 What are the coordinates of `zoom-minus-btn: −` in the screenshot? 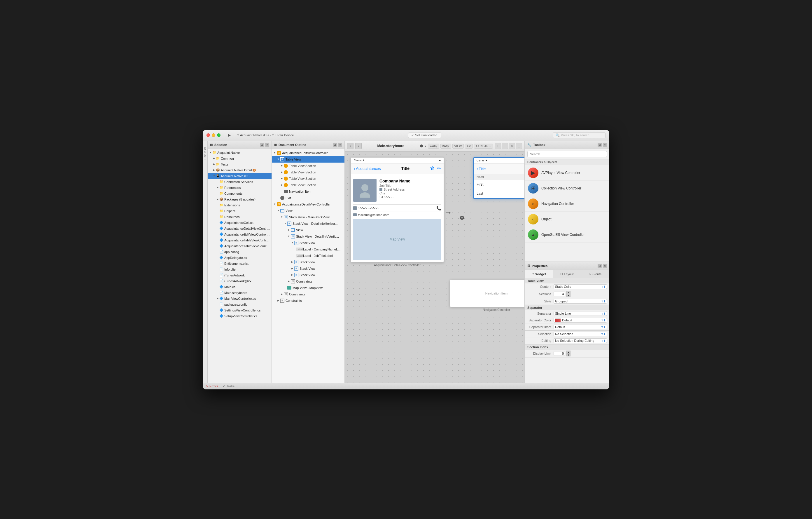 It's located at (505, 146).